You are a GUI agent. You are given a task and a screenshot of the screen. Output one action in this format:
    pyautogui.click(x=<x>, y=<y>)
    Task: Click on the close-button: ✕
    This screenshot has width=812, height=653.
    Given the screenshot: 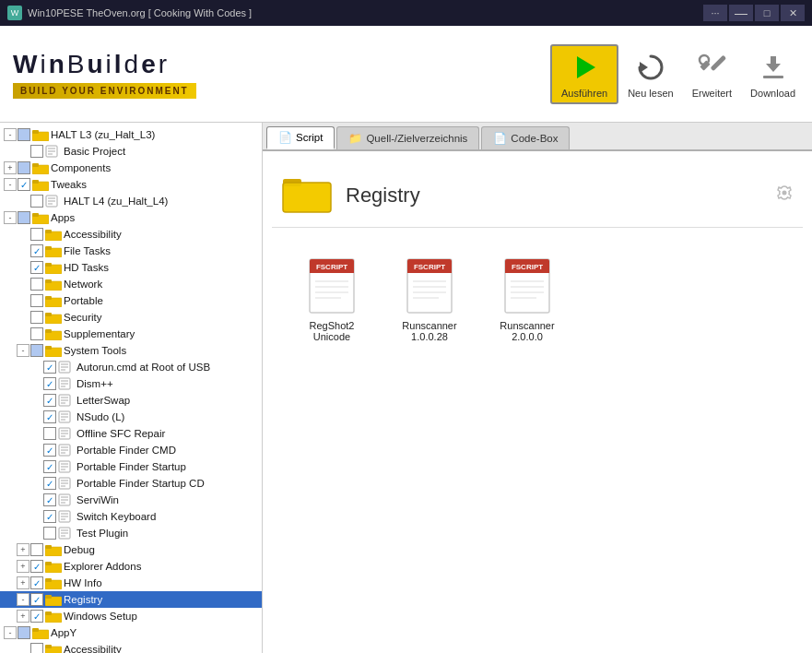 What is the action you would take?
    pyautogui.click(x=793, y=13)
    